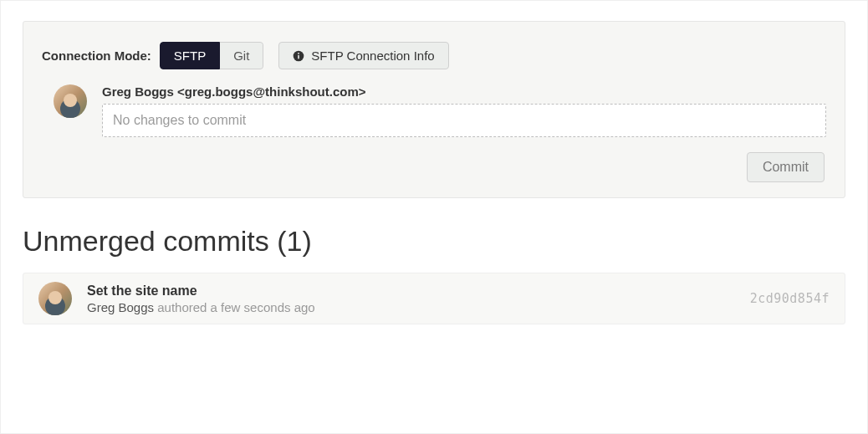 The width and height of the screenshot is (868, 434). What do you see at coordinates (212, 55) in the screenshot?
I see `connection-mode-toggle: SFTP Git` at bounding box center [212, 55].